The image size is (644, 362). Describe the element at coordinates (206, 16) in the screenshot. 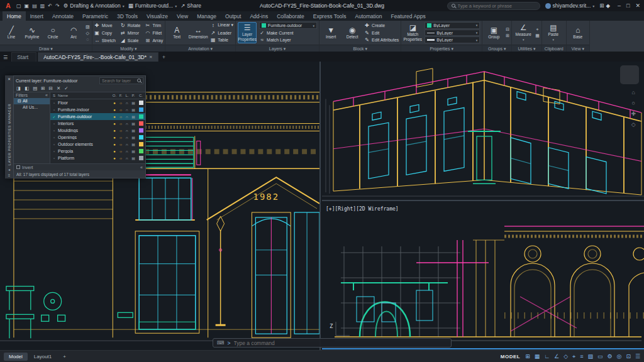

I see `tab-manage: Manage` at that location.